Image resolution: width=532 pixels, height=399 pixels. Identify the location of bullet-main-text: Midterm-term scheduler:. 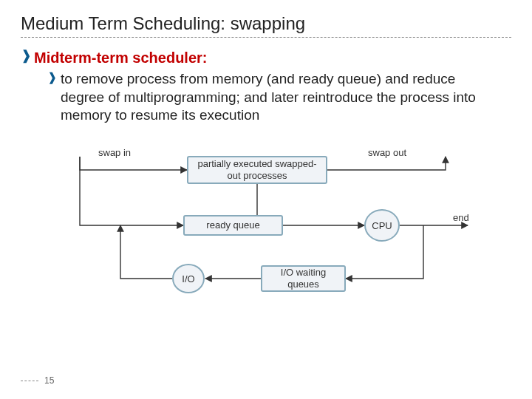
(121, 58).